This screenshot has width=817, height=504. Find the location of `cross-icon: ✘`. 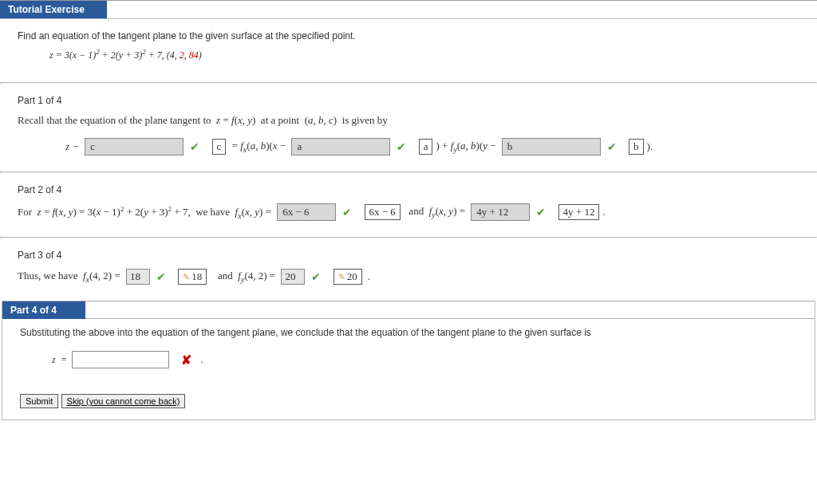

cross-icon: ✘ is located at coordinates (187, 360).